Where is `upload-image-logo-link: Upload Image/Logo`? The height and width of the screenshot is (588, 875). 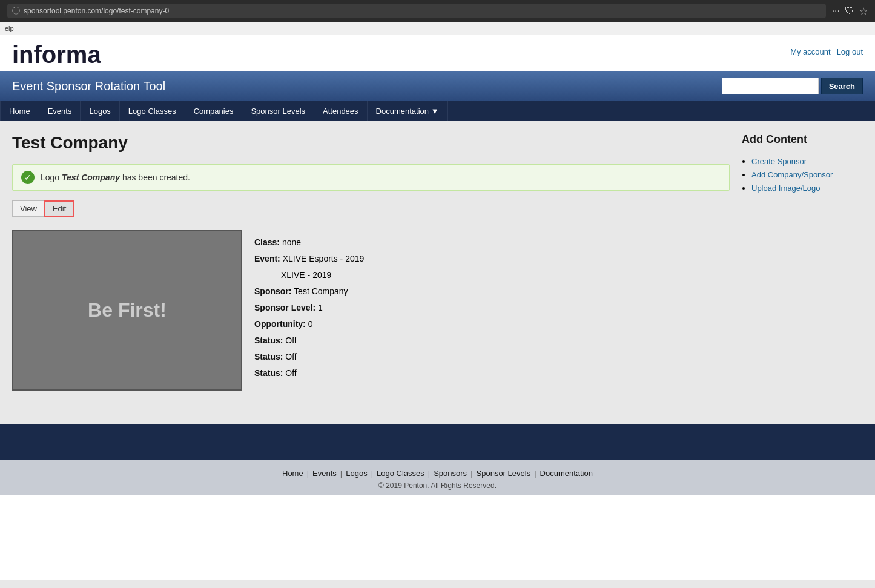 upload-image-logo-link: Upload Image/Logo is located at coordinates (786, 188).